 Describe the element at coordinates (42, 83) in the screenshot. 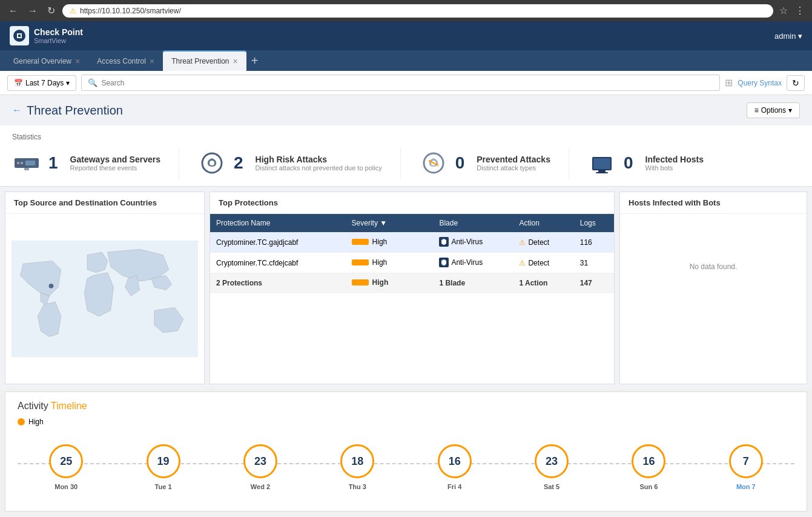

I see `date-range-button: 📅 Last 7 Days ▾` at that location.